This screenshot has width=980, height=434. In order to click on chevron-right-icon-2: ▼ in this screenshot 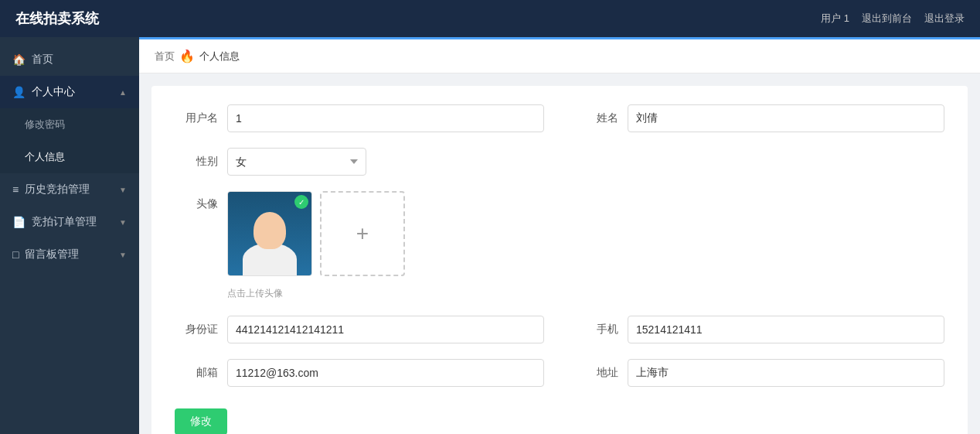, I will do `click(123, 223)`.